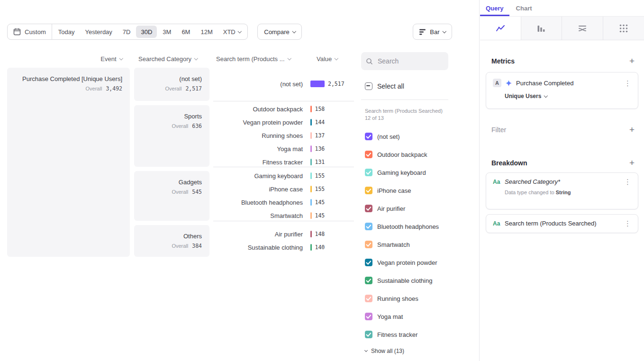 Image resolution: width=644 pixels, height=361 pixels. Describe the element at coordinates (495, 10) in the screenshot. I see `tab-query: Query` at that location.